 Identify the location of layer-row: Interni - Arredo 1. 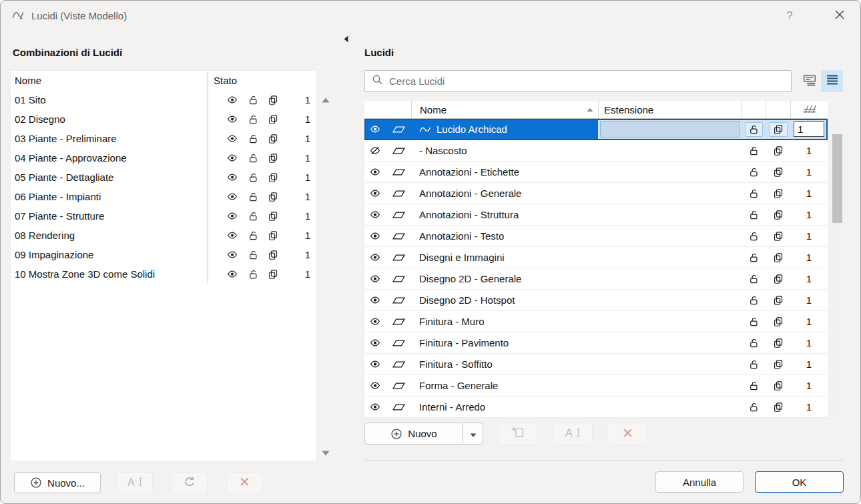
(596, 407).